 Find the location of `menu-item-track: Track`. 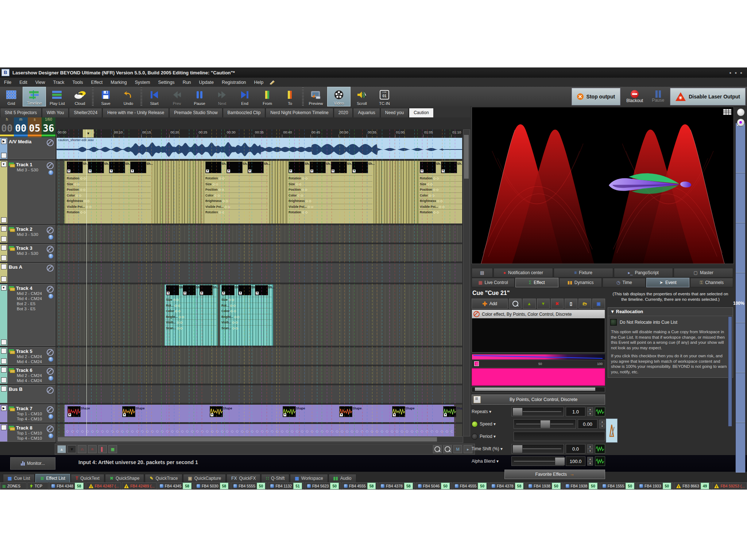

menu-item-track: Track is located at coordinates (59, 82).